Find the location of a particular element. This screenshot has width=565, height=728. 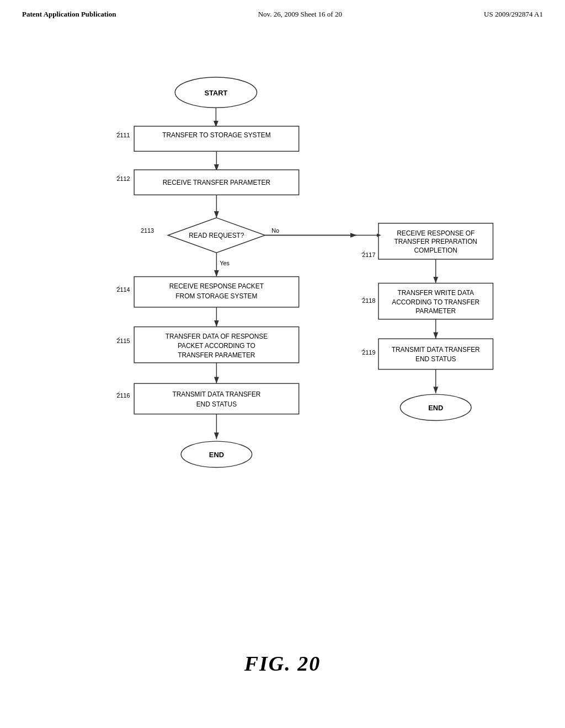

header-center: Nov. 26, 2009 Sheet 16 of 20 is located at coordinates (300, 14).